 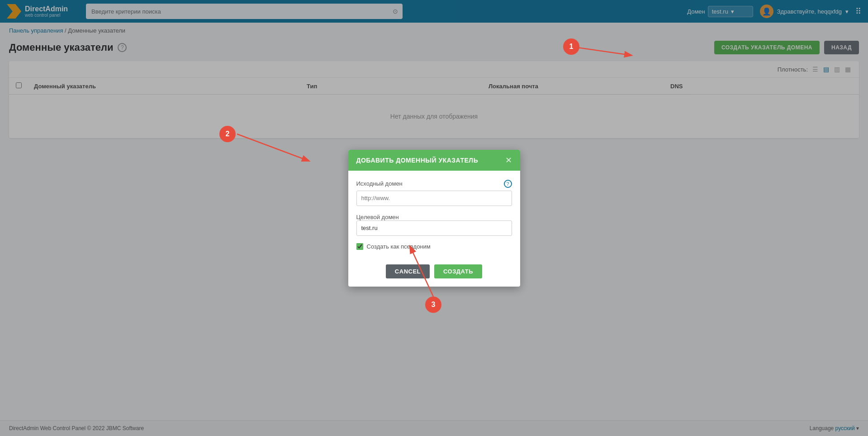 I want to click on alias-checkbox-row: Создать как псевдоним, so click(x=434, y=246).